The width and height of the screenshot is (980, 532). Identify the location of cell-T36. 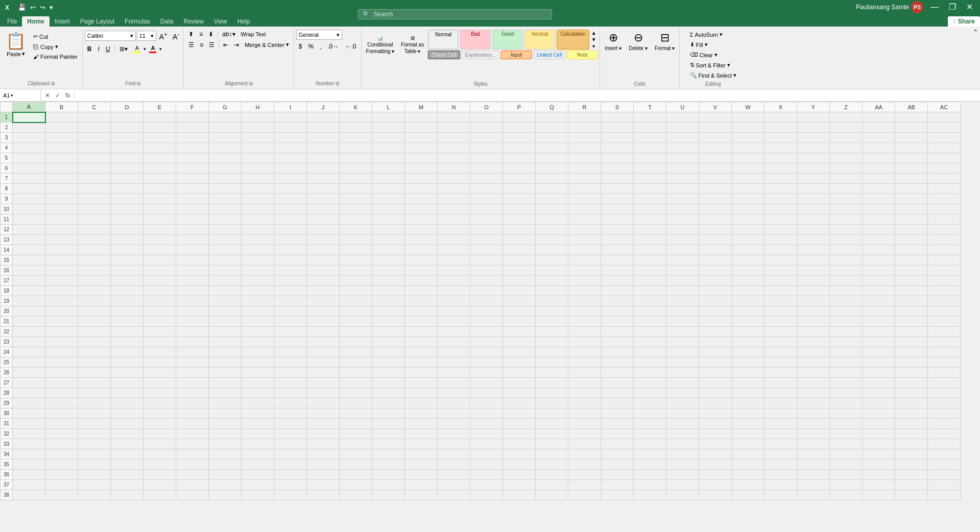
(650, 475).